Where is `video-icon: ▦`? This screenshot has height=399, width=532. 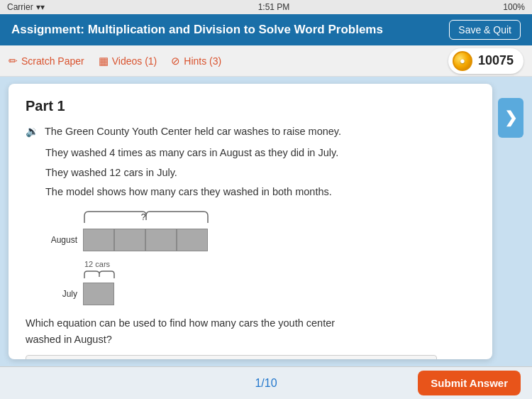 video-icon: ▦ is located at coordinates (104, 61).